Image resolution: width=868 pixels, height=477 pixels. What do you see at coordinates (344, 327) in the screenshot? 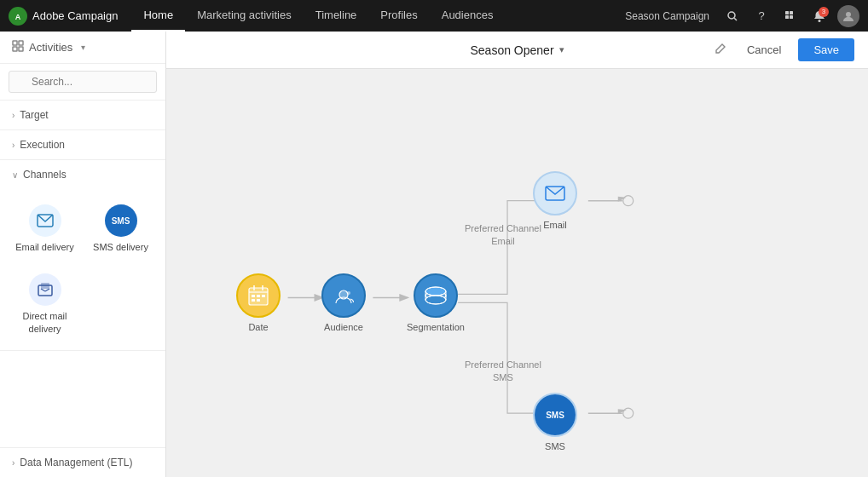
I see `audience-node-label: Audience` at bounding box center [344, 327].